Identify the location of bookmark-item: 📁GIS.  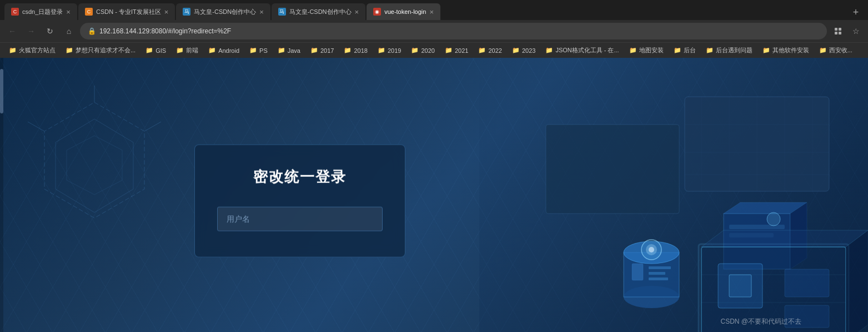
(155, 50).